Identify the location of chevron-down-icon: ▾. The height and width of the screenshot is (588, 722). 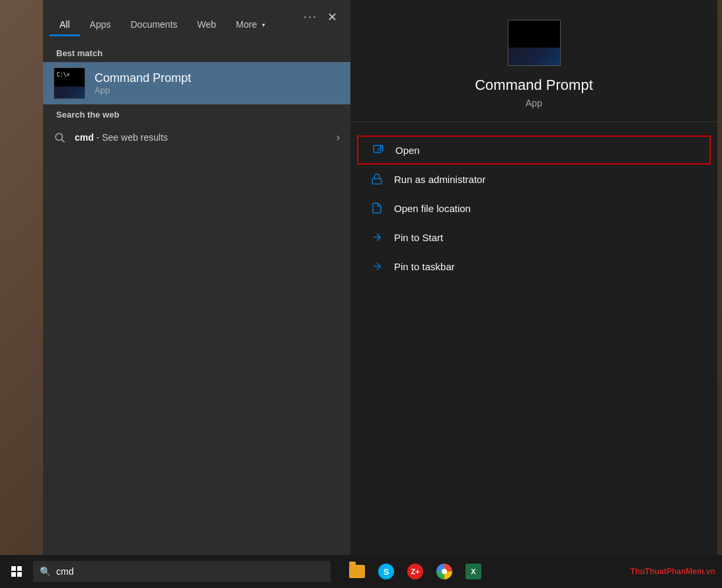
(263, 25).